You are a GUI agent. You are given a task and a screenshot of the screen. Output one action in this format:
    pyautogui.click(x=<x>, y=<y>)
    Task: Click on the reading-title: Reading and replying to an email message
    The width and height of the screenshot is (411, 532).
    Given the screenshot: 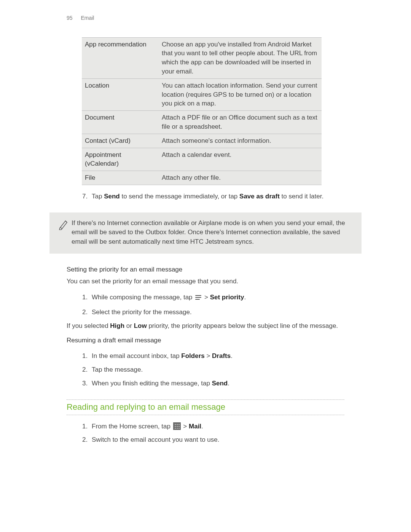 What is the action you would take?
    pyautogui.click(x=206, y=407)
    